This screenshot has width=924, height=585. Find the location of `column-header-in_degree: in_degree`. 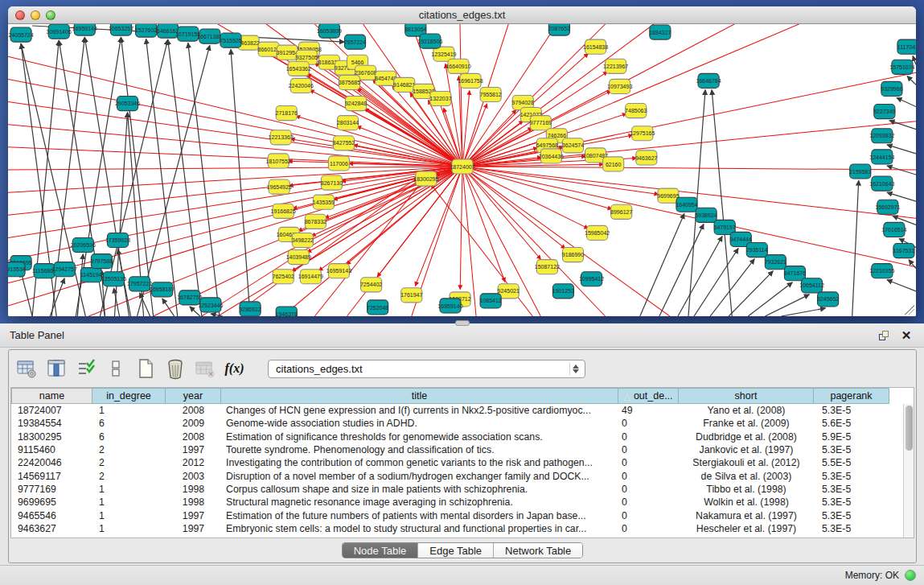

column-header-in_degree: in_degree is located at coordinates (129, 396).